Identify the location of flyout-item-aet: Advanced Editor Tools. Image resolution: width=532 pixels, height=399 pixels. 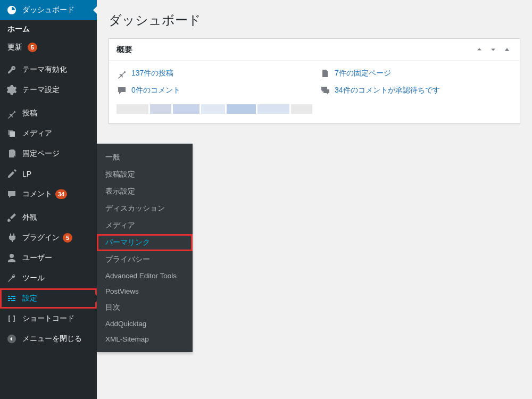
(145, 276).